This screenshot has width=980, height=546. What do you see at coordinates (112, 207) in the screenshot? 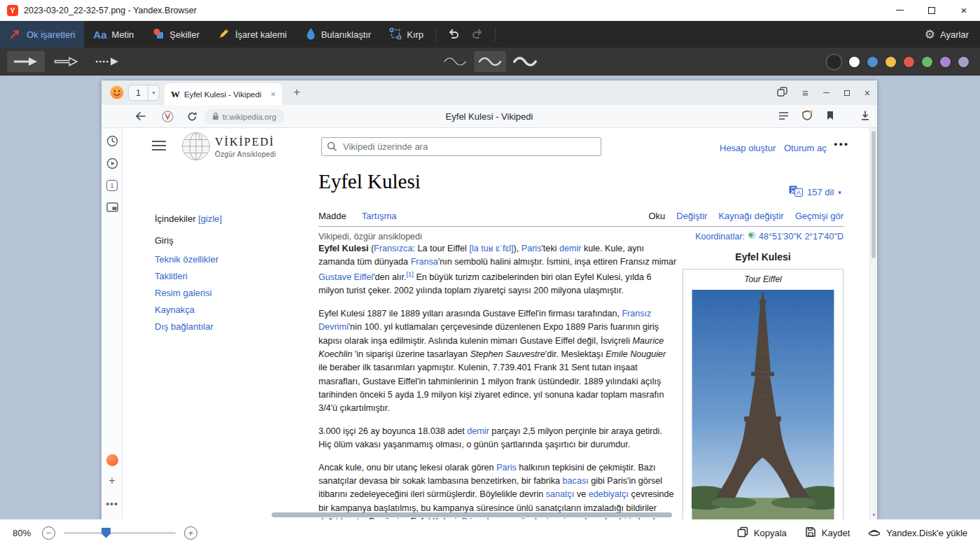
I see `screenshot-panel-icon` at bounding box center [112, 207].